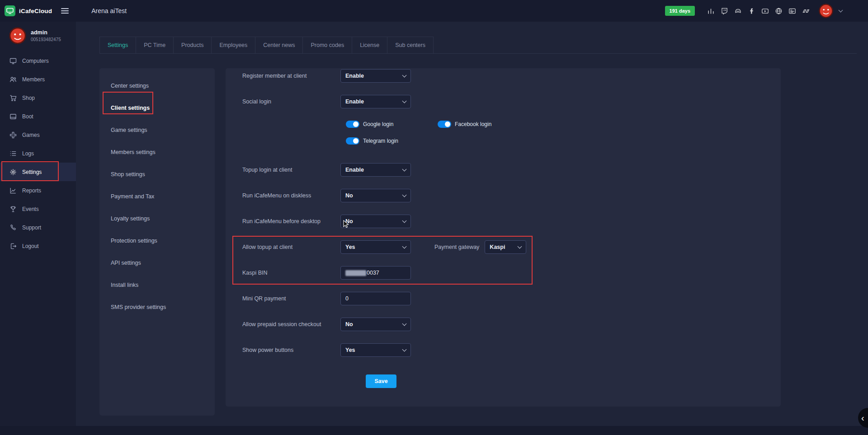  I want to click on sidebar-item-shop: Shop, so click(38, 98).